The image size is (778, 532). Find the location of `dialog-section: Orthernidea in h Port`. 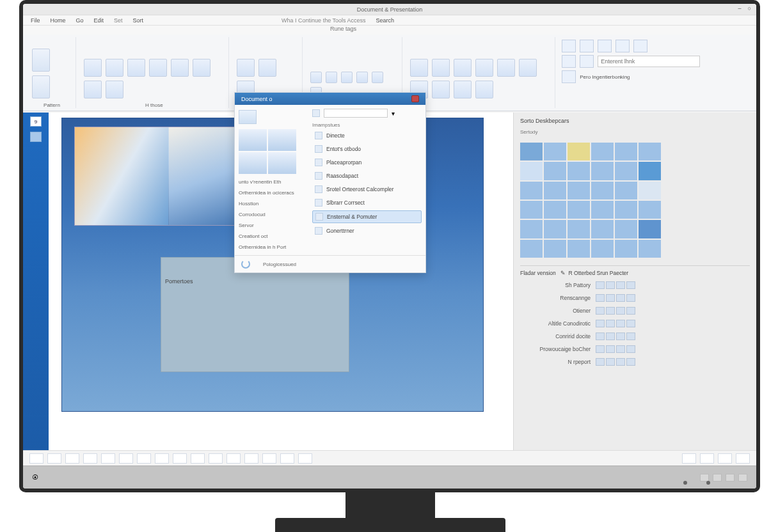

dialog-section: Orthernidea in h Port is located at coordinates (271, 247).